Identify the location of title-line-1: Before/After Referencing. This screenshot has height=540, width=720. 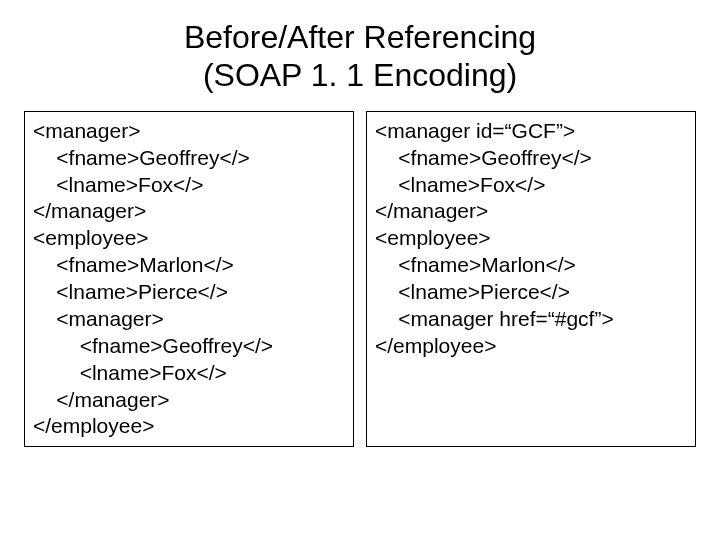
(360, 37).